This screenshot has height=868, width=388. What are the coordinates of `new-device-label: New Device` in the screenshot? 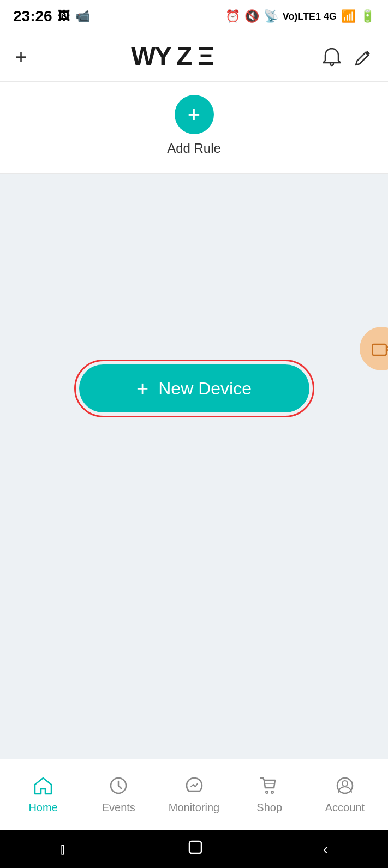 It's located at (205, 388).